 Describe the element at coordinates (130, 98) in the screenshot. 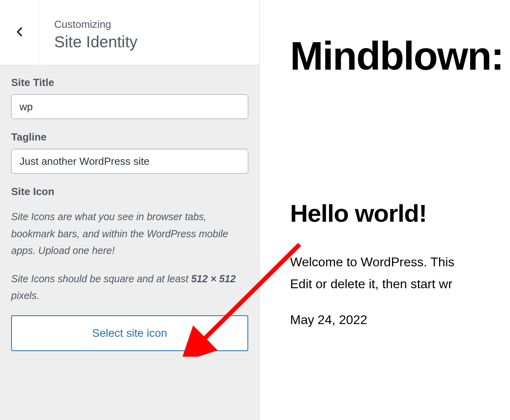

I see `site-title-group: Site Title` at that location.